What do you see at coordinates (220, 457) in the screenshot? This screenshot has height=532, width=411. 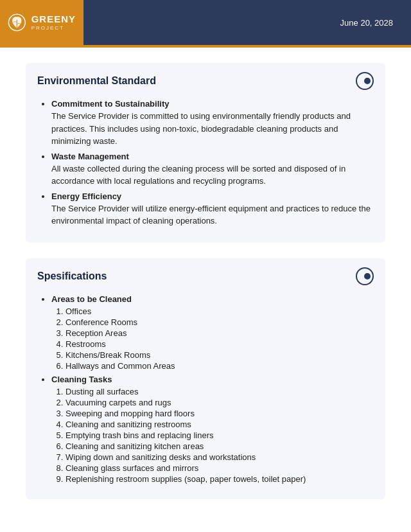 I see `list-item: Wiping down and sanitizing desks and wor…` at bounding box center [220, 457].